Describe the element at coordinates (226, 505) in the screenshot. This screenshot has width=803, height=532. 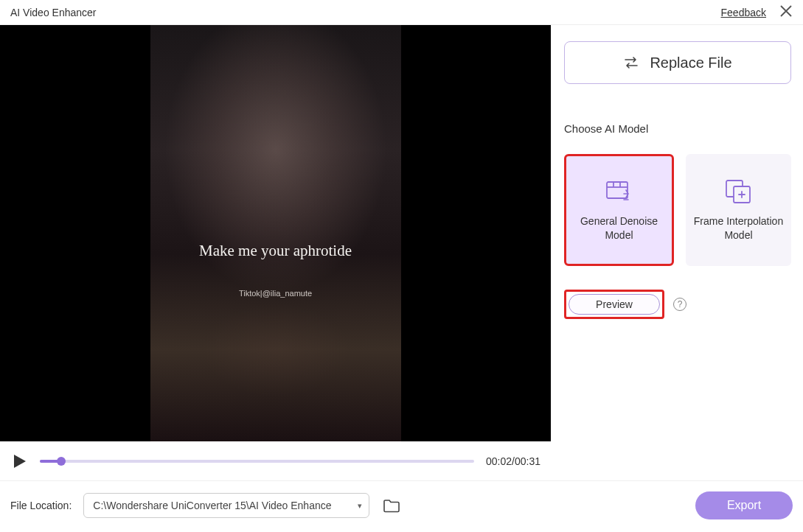
I see `file-location-select-wrap: ▾` at that location.